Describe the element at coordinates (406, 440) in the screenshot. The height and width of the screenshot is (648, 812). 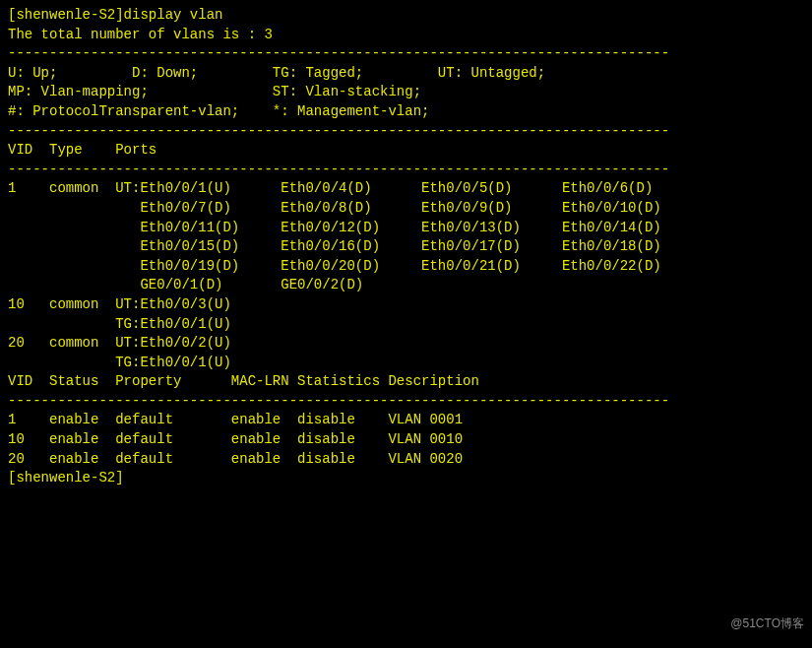
I see `table-row: 10 enable default enable disable VLAN 00…` at that location.